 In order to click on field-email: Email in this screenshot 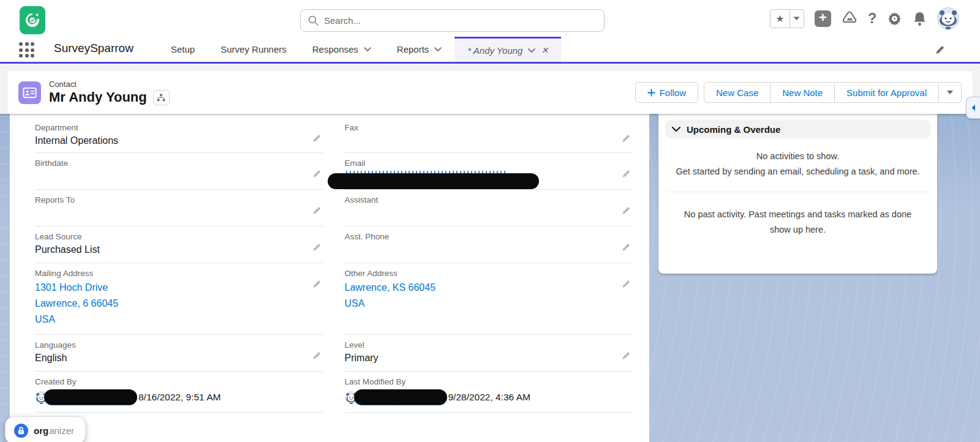, I will do `click(489, 171)`.